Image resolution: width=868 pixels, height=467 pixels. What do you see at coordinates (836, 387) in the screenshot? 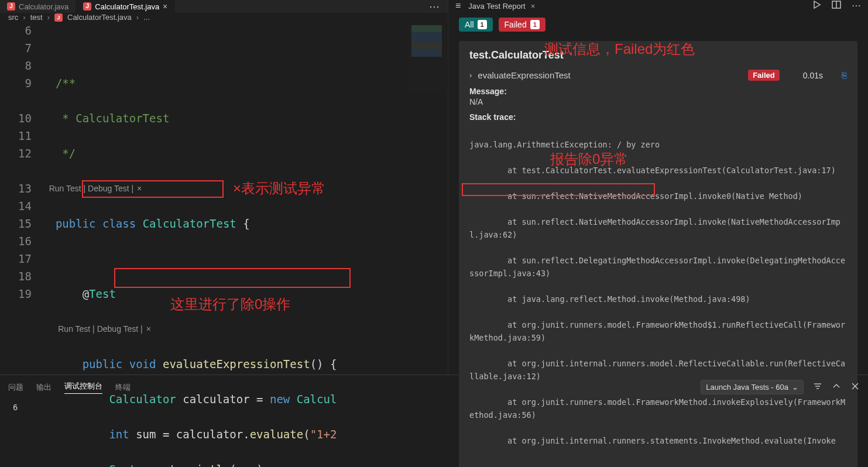
I see `maximize-panel-icon` at bounding box center [836, 387].